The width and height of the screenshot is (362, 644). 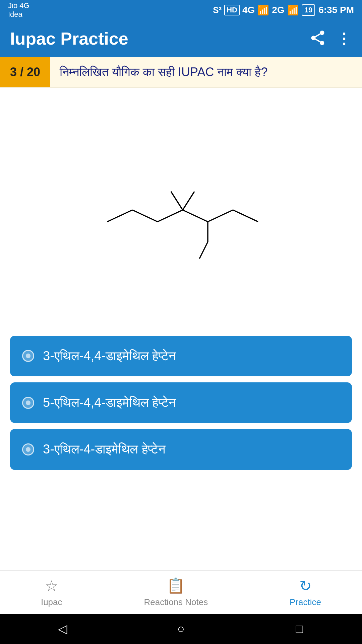 I want to click on app-bar: Iupac Practice ⋮, so click(x=181, y=39).